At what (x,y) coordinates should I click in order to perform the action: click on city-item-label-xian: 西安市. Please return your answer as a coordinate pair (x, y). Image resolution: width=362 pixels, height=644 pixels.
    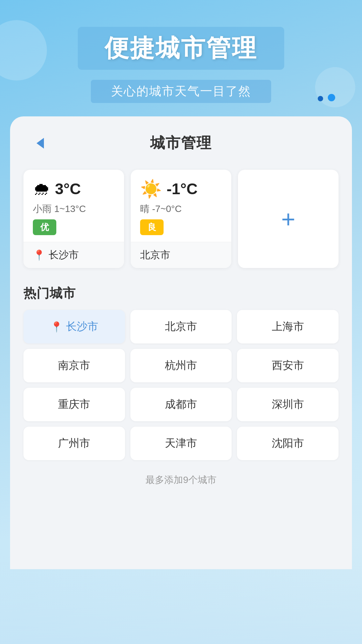
    Looking at the image, I should click on (288, 366).